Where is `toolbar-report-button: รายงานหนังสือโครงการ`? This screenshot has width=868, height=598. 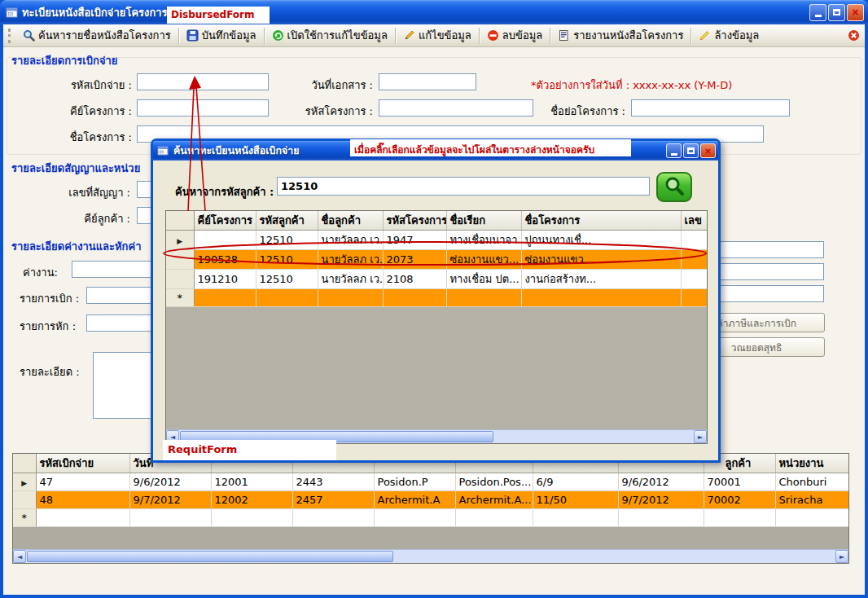 toolbar-report-button: รายงานหนังสือโครงการ is located at coordinates (620, 36).